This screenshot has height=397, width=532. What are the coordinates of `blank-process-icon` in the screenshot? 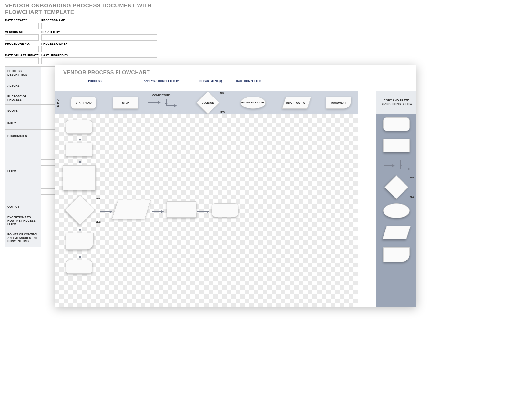 It's located at (396, 146).